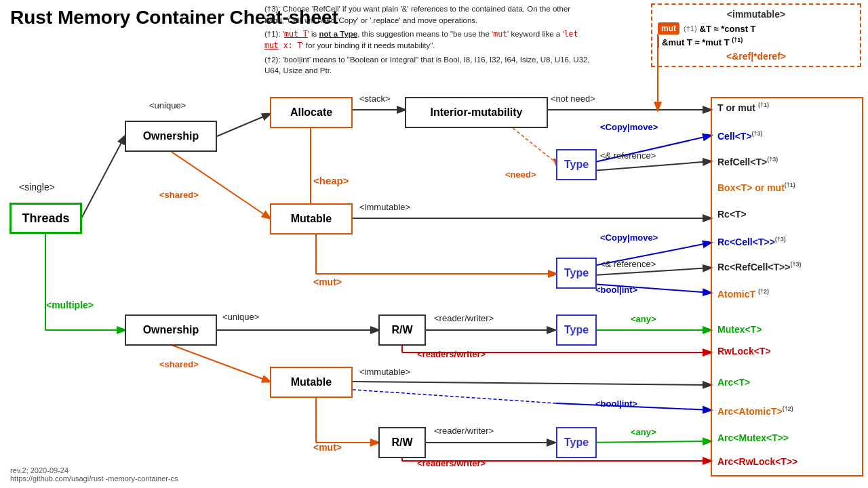  I want to click on type-t14: Arc<RwLock<T>>, so click(757, 462).